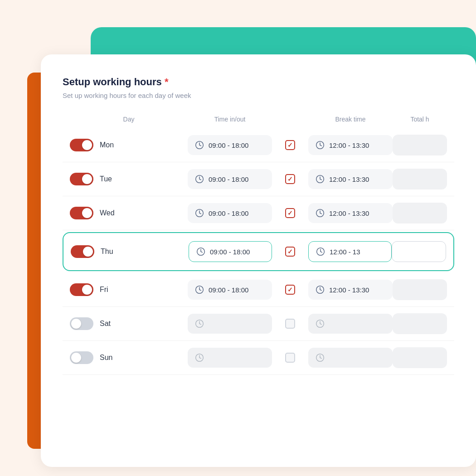 This screenshot has width=476, height=476. What do you see at coordinates (230, 252) in the screenshot?
I see `time-field-thu: 09:00 - 18:00` at bounding box center [230, 252].